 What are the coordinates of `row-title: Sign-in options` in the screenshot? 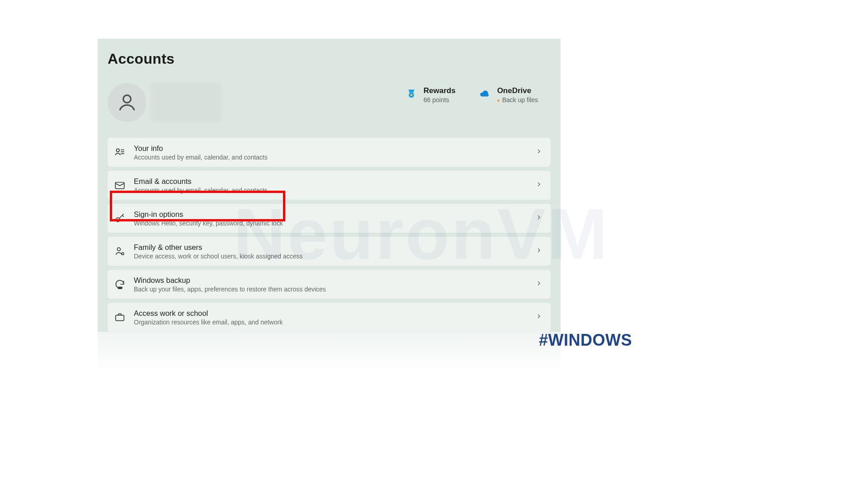 It's located at (208, 214).